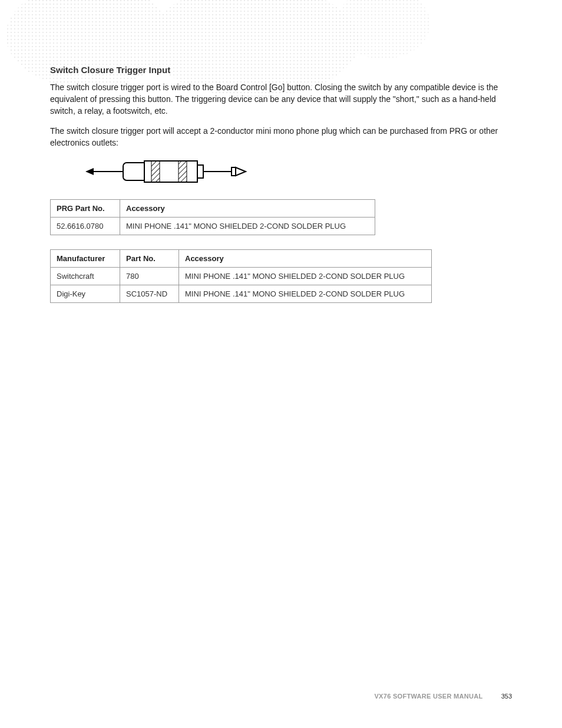 This screenshot has width=562, height=728. Describe the element at coordinates (281, 137) in the screenshot. I see `paragraph-2: The switch closure trigger port will acc…` at that location.